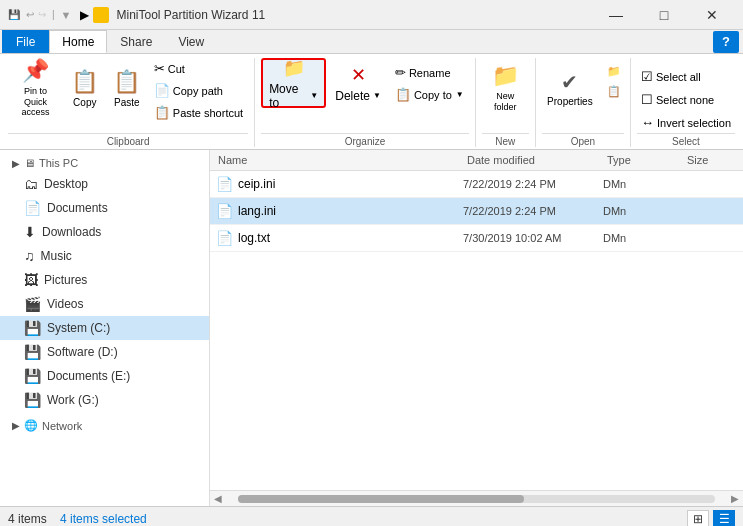  I want to click on paste-shortcut-button: 📋 Paste shortcut, so click(198, 112).